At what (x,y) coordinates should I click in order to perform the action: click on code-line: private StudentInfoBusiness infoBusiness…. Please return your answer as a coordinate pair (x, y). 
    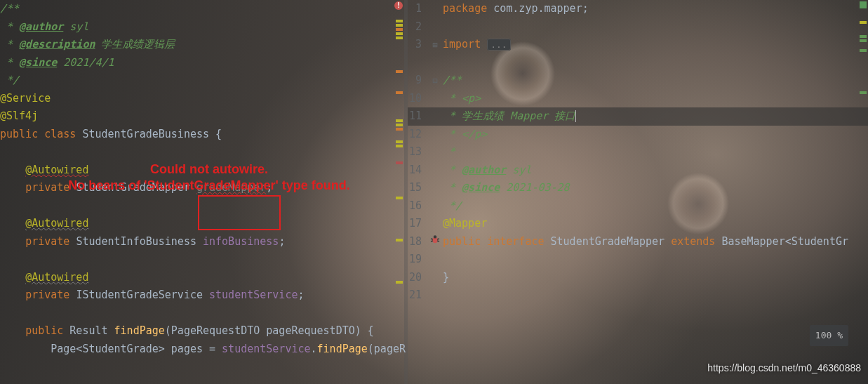
    Looking at the image, I should click on (202, 242).